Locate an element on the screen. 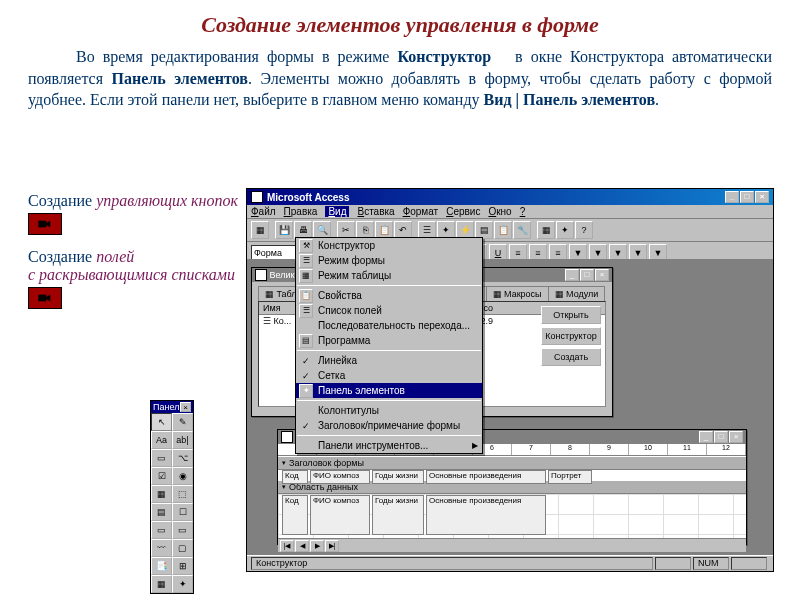  toolbox-tool-11: ☐ is located at coordinates (182, 512).